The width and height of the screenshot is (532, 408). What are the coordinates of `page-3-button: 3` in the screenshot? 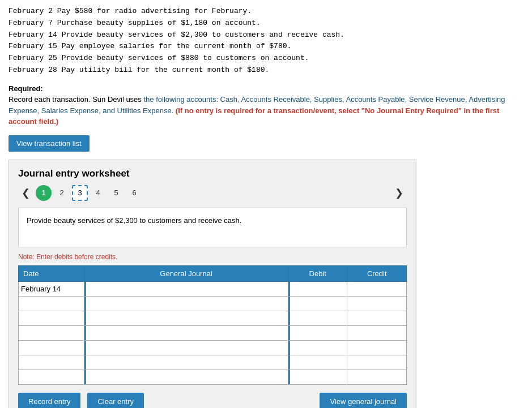 It's located at (80, 193).